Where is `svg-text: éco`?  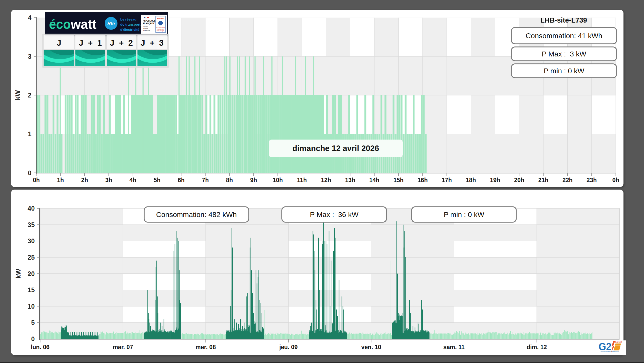
svg-text: éco is located at coordinates (60, 24).